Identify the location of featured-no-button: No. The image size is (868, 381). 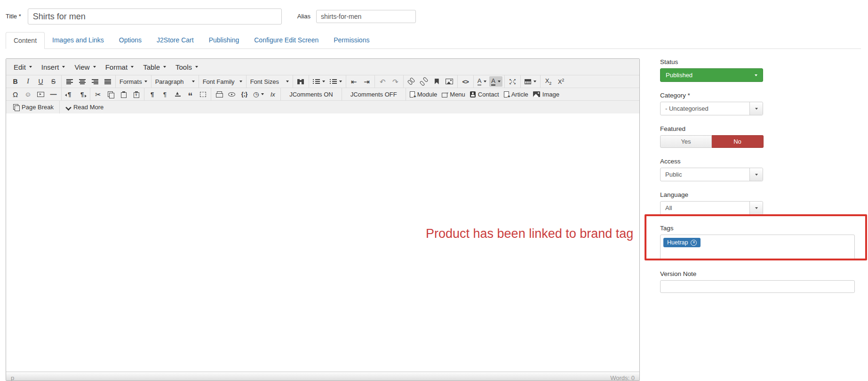
(738, 141).